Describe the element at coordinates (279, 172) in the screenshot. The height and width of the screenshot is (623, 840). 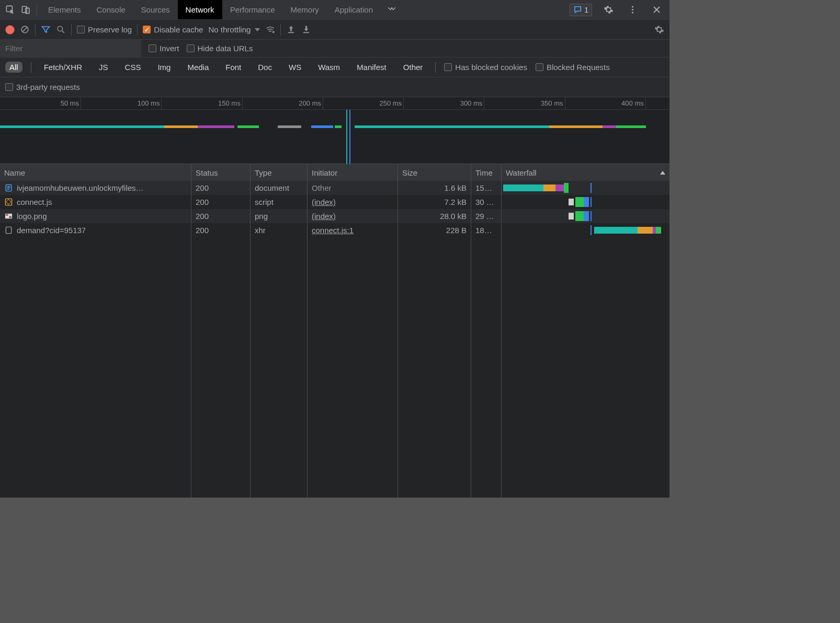
I see `col-type: Type` at that location.